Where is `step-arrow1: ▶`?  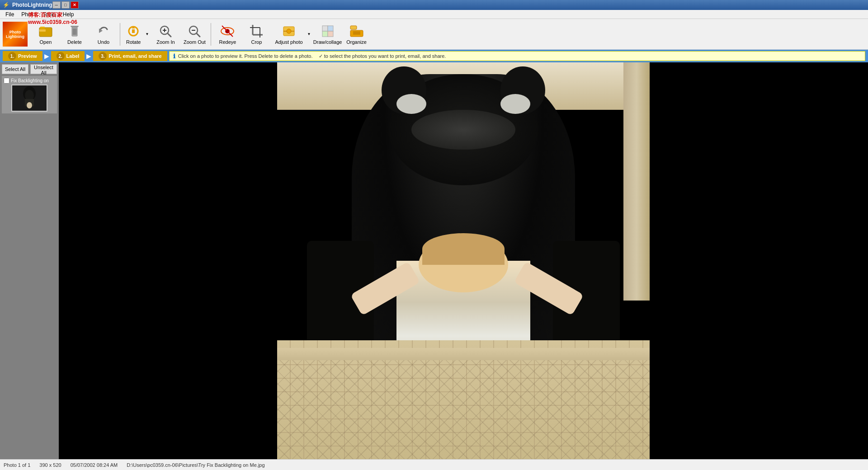
step-arrow1: ▶ is located at coordinates (47, 56).